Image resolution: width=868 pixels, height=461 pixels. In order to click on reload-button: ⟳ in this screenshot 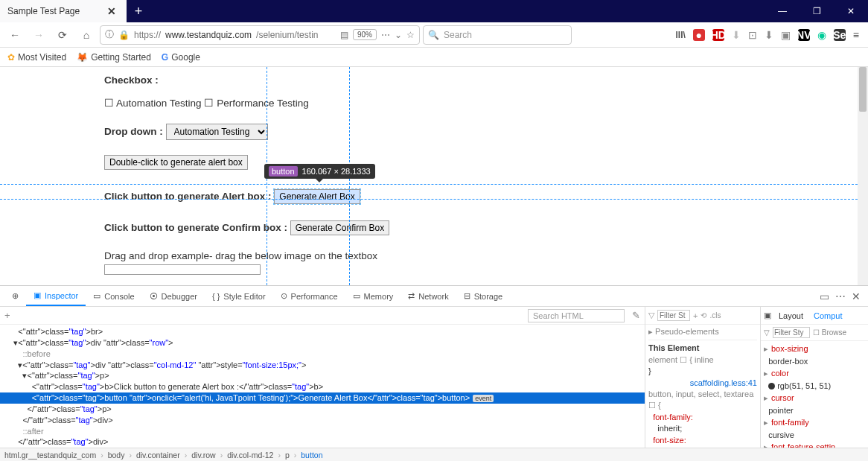, I will do `click(63, 35)`.